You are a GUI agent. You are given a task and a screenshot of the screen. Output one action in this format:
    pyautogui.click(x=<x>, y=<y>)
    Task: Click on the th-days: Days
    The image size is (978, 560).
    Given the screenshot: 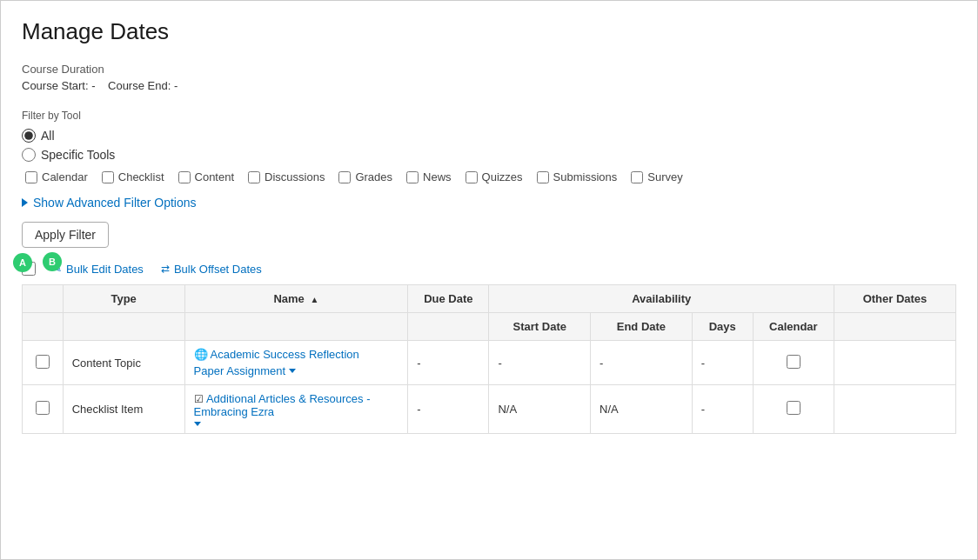 What is the action you would take?
    pyautogui.click(x=722, y=327)
    